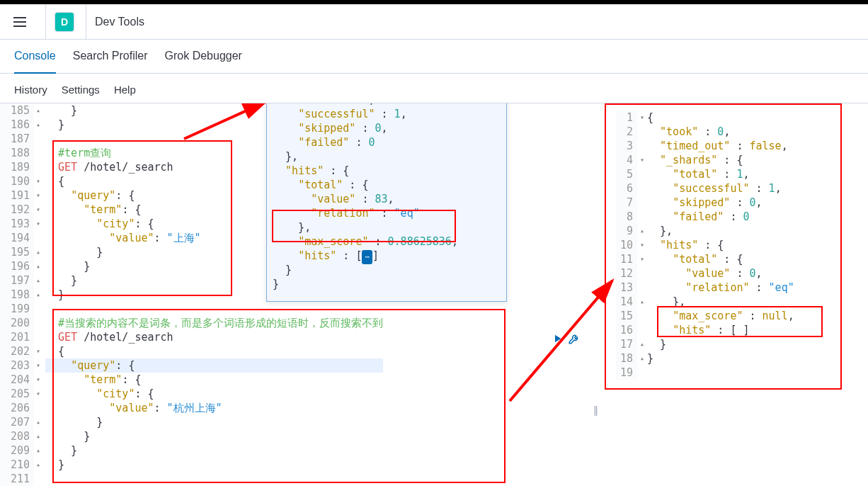  What do you see at coordinates (35, 57) in the screenshot?
I see `tab-console: Console` at bounding box center [35, 57].